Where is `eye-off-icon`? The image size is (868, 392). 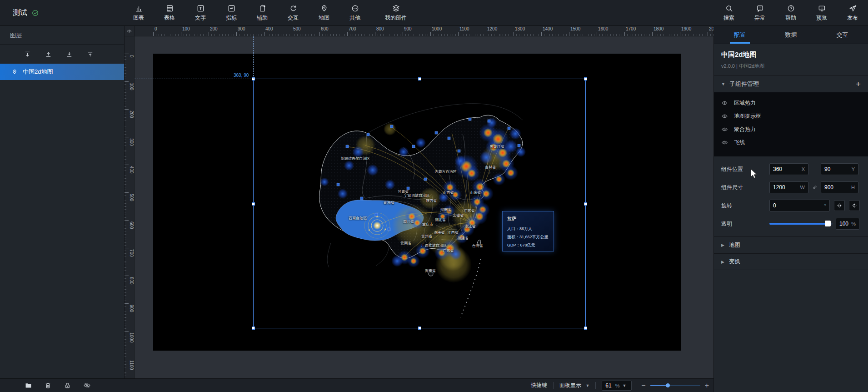 eye-off-icon is located at coordinates (87, 386).